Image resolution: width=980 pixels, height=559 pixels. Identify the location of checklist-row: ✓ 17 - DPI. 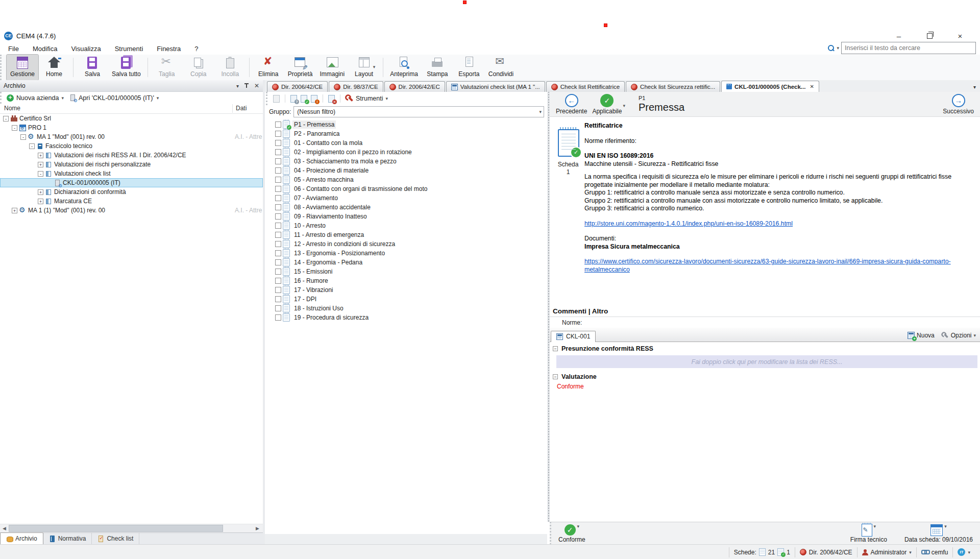
(406, 299).